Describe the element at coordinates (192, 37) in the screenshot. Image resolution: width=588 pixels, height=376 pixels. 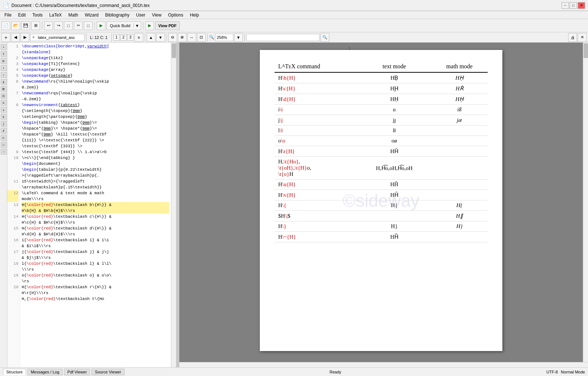
I see `fit-width-button: ↔` at that location.